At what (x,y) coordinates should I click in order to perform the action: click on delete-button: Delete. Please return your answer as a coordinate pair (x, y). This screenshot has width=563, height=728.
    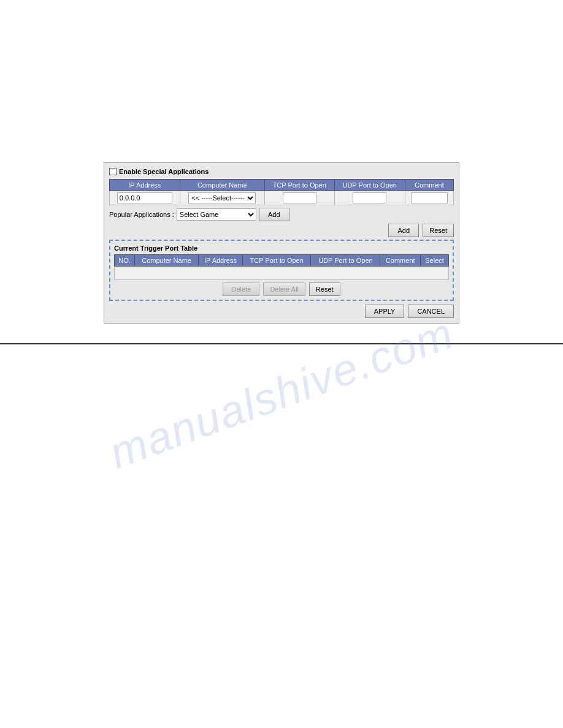
    Looking at the image, I should click on (241, 289).